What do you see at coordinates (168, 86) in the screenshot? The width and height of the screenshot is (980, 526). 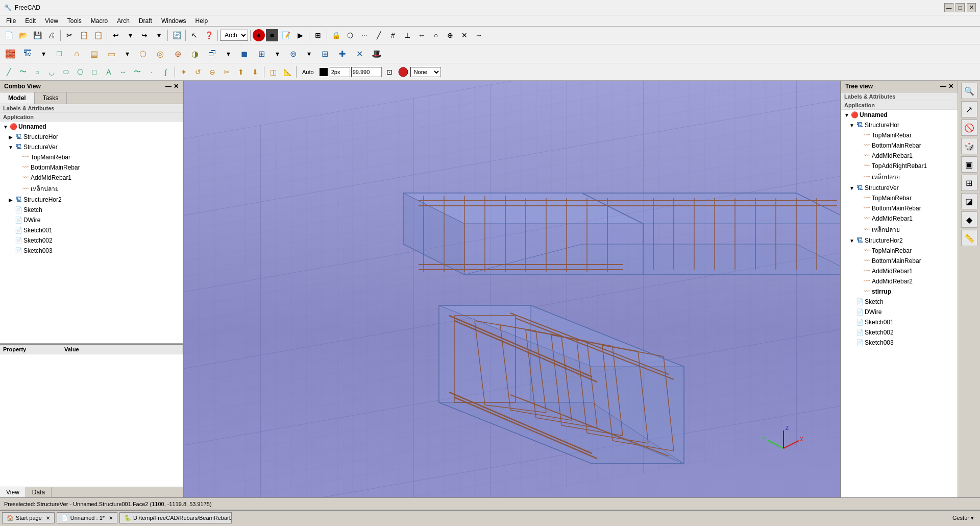 I see `combo-view-minimize: —` at bounding box center [168, 86].